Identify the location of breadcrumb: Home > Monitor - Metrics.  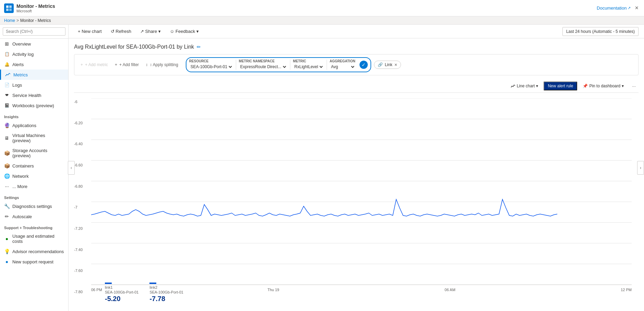
(322, 21).